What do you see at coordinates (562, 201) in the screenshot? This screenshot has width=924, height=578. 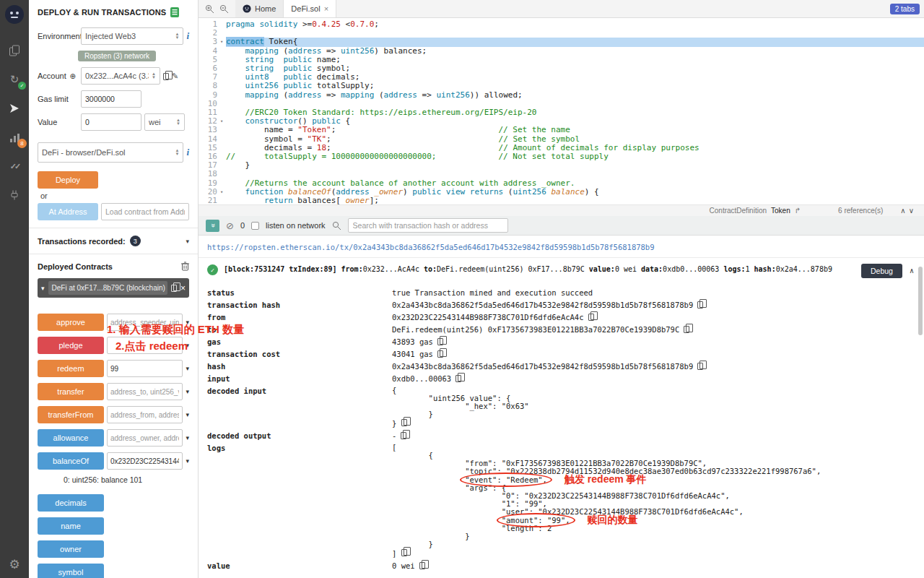 I see `code-line: 21 return balances[_owner];` at bounding box center [562, 201].